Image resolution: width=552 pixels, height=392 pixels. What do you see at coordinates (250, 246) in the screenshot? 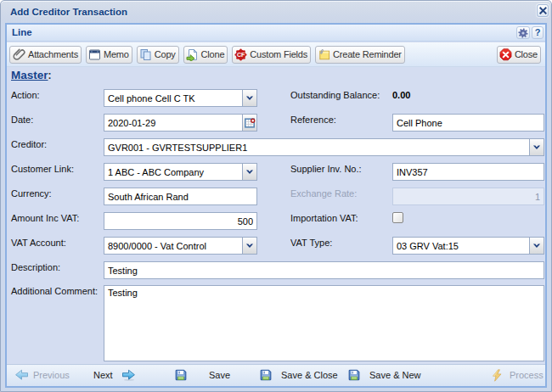
I see `vat-account-dropdown-trigger` at bounding box center [250, 246].